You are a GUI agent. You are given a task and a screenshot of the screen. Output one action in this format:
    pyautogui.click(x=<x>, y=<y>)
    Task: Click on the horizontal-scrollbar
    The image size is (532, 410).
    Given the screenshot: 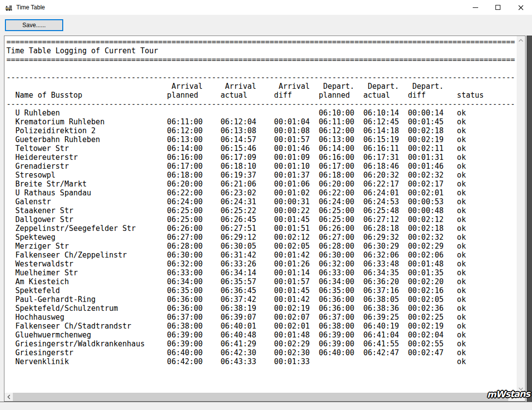 What is the action you would take?
    pyautogui.click(x=261, y=397)
    